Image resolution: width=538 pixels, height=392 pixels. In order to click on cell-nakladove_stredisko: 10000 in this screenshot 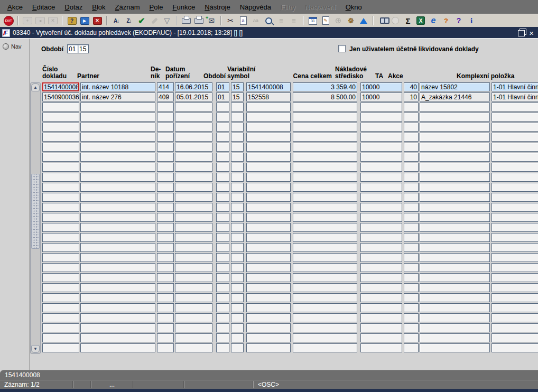, I will do `click(382, 87)`.